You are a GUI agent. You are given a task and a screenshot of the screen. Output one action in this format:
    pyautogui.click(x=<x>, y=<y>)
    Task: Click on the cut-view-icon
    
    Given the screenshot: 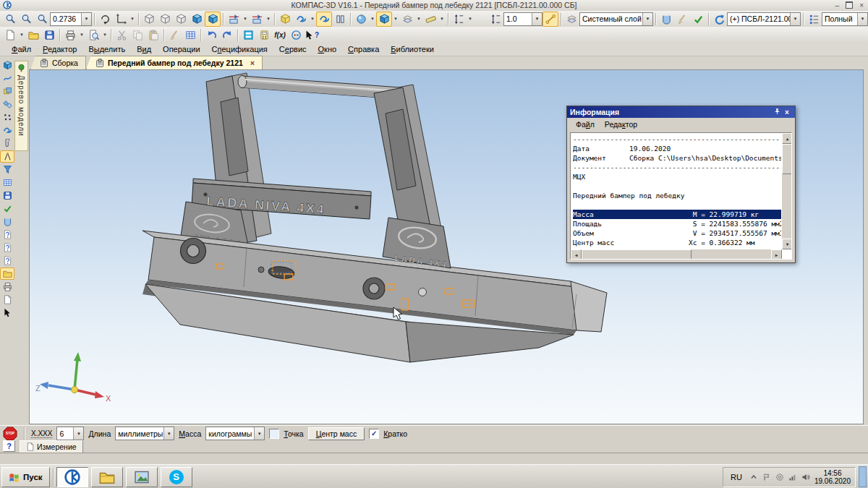 What is the action you would take?
    pyautogui.click(x=301, y=19)
    